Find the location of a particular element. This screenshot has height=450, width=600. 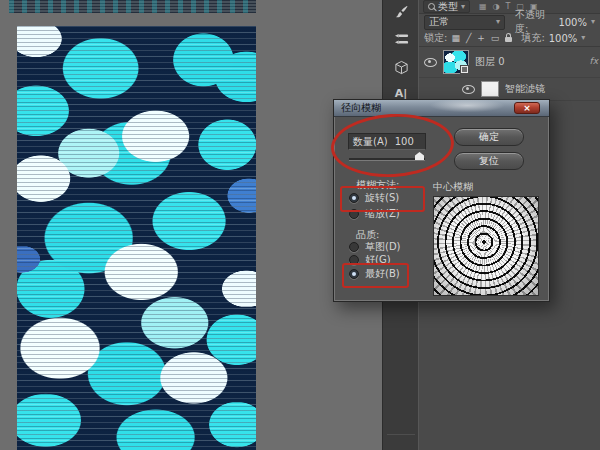

lock-pixels-icon: ╱ is located at coordinates (468, 38).